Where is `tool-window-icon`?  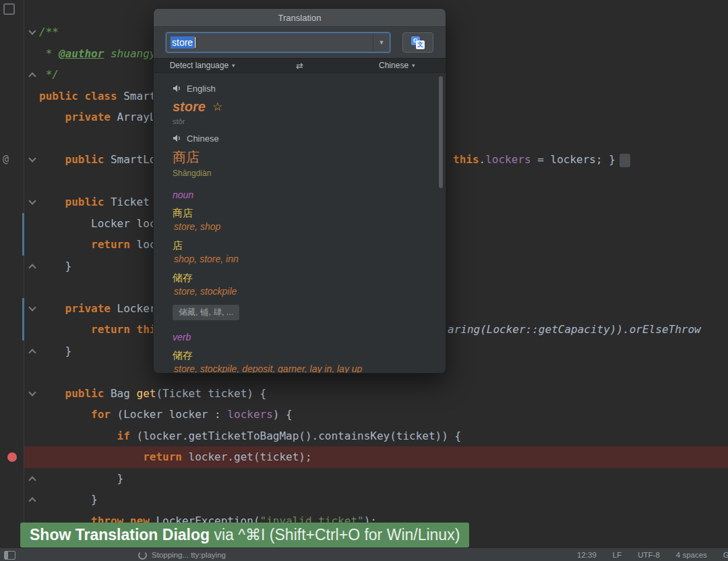 tool-window-icon is located at coordinates (9, 9).